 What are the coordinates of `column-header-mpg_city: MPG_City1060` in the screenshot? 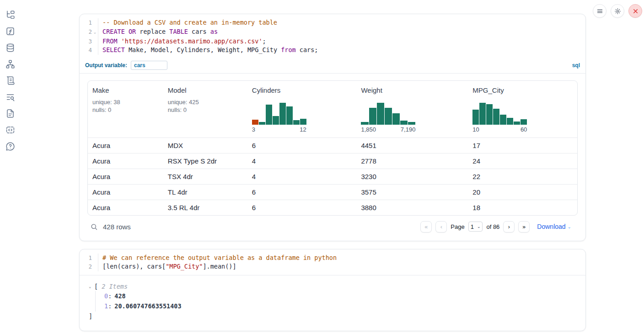 It's located at (522, 109).